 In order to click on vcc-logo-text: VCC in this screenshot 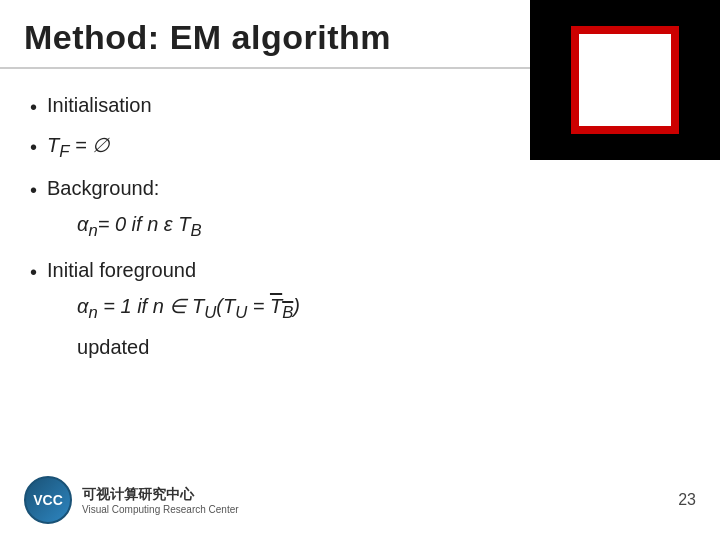, I will do `click(48, 500)`.